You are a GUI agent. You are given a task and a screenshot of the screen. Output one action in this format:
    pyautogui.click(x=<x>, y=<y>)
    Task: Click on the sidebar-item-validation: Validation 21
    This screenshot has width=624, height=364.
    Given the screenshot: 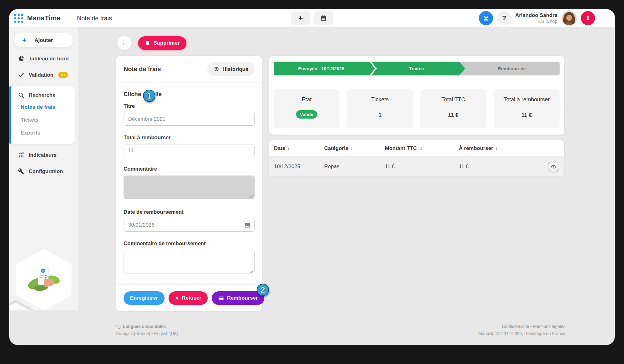 What is the action you would take?
    pyautogui.click(x=44, y=75)
    